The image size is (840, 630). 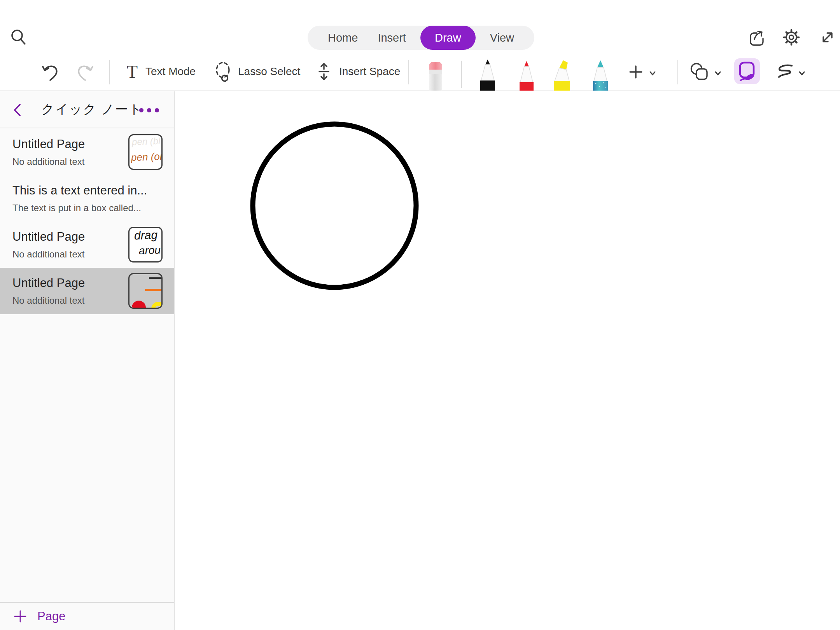 What do you see at coordinates (784, 72) in the screenshot?
I see `squiggle-icon` at bounding box center [784, 72].